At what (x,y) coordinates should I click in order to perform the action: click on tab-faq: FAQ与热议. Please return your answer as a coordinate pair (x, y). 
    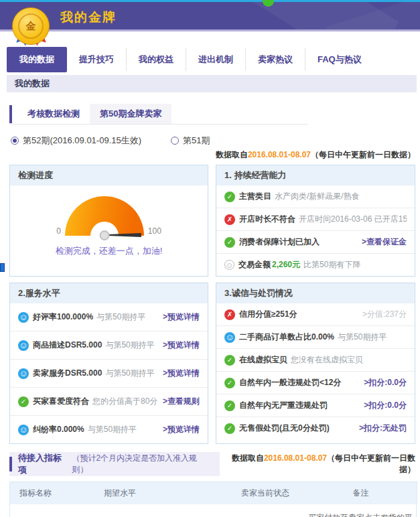
    Looking at the image, I should click on (340, 60).